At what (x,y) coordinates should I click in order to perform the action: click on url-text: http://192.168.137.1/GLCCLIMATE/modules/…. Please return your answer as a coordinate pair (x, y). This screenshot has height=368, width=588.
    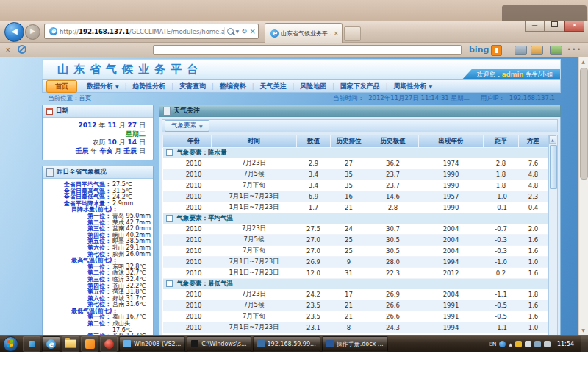
    Looking at the image, I should click on (142, 32).